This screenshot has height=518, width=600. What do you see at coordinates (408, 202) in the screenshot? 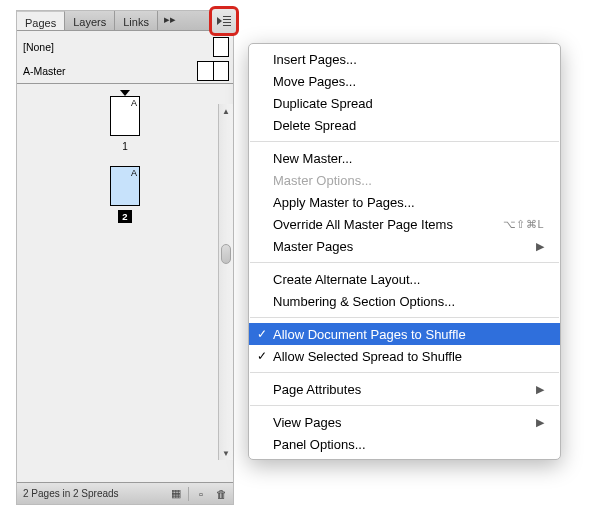
I see `menu-item-label: Apply Master to Pages...` at bounding box center [408, 202].